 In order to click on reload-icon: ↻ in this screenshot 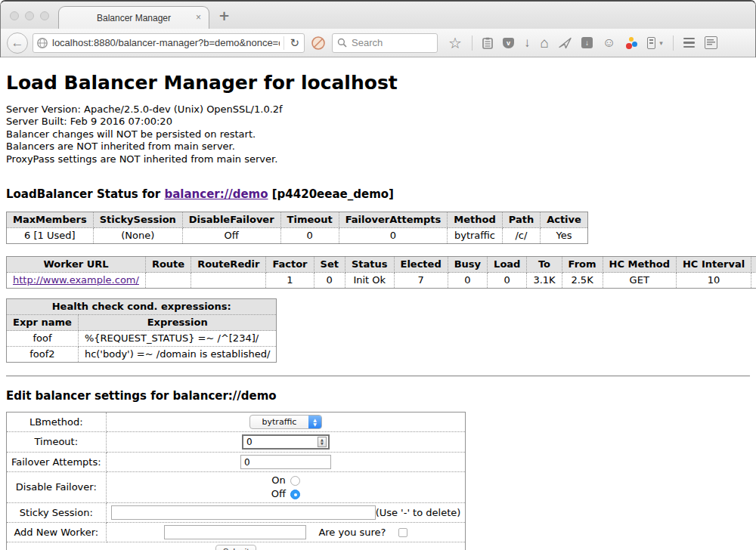, I will do `click(295, 43)`.